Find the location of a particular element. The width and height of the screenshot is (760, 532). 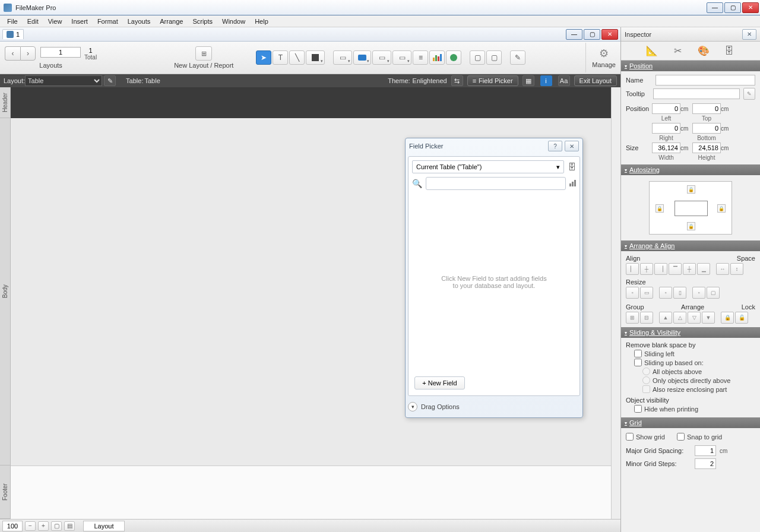

align-right-button: ▕ is located at coordinates (661, 269).